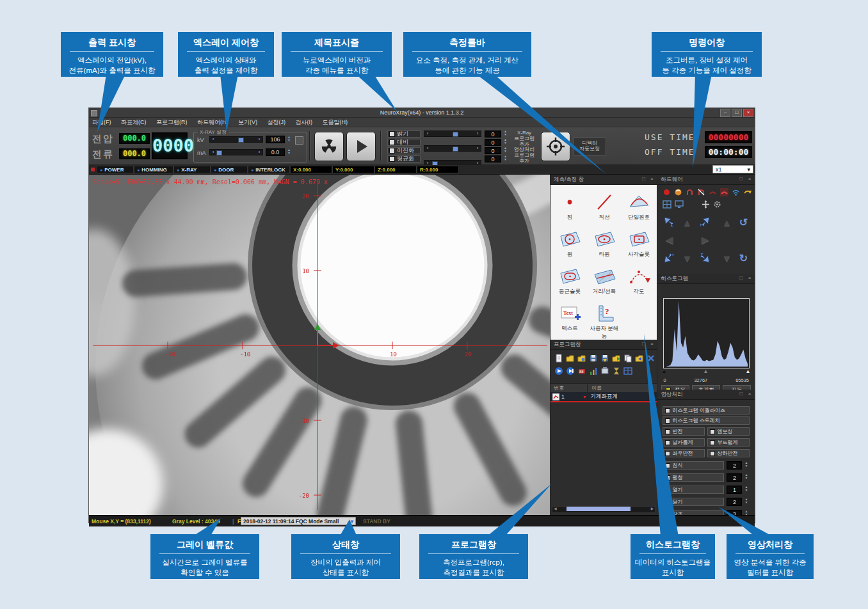 The image size is (868, 609). I want to click on plug-disconnect-icon, so click(702, 192).